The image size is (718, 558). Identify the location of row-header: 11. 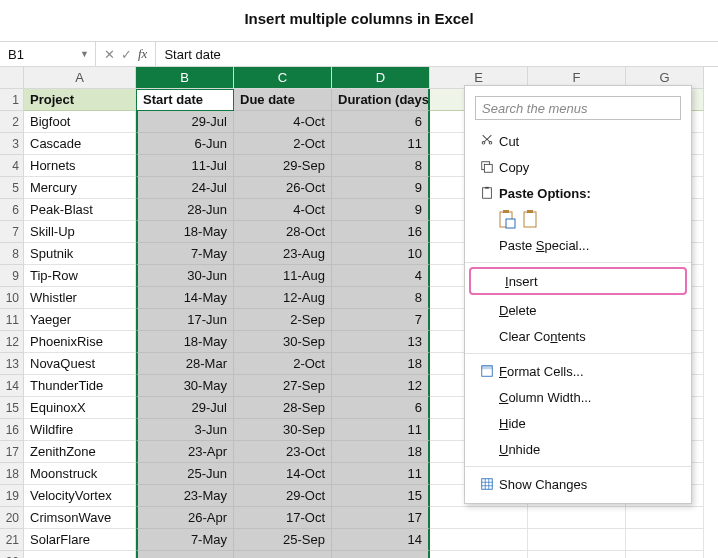
(12, 320).